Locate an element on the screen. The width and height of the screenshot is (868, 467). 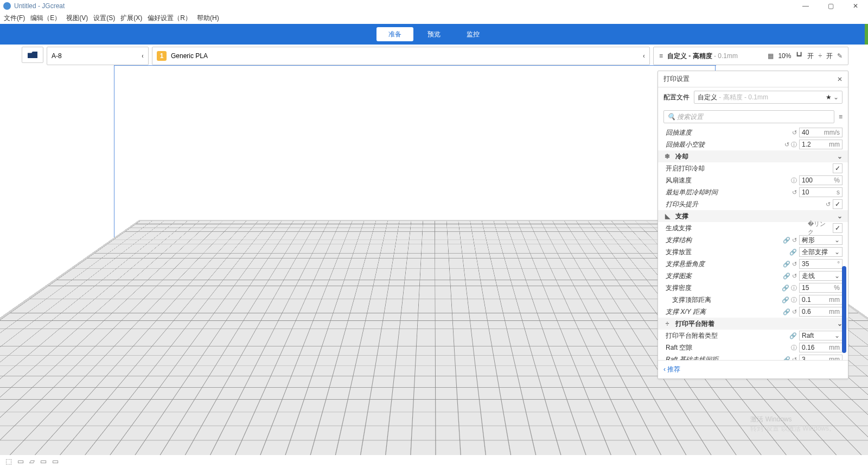
stage-tabbar: 准备 预览 监控 is located at coordinates (434, 34).